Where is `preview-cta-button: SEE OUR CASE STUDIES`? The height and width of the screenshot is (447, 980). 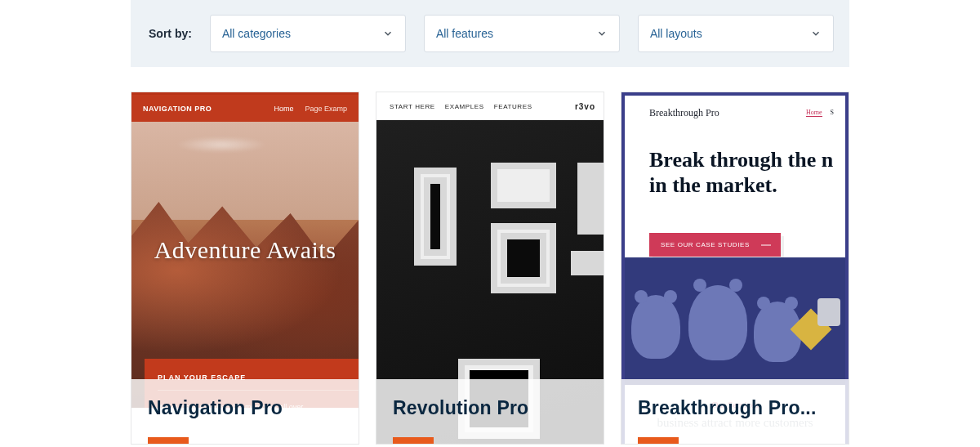 preview-cta-button: SEE OUR CASE STUDIES is located at coordinates (715, 245).